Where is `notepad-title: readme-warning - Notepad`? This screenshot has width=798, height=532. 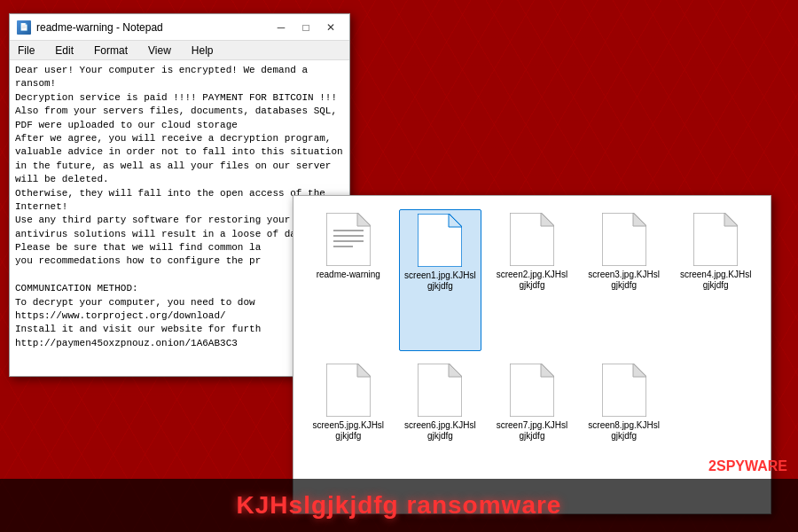 notepad-title: readme-warning - Notepad is located at coordinates (153, 27).